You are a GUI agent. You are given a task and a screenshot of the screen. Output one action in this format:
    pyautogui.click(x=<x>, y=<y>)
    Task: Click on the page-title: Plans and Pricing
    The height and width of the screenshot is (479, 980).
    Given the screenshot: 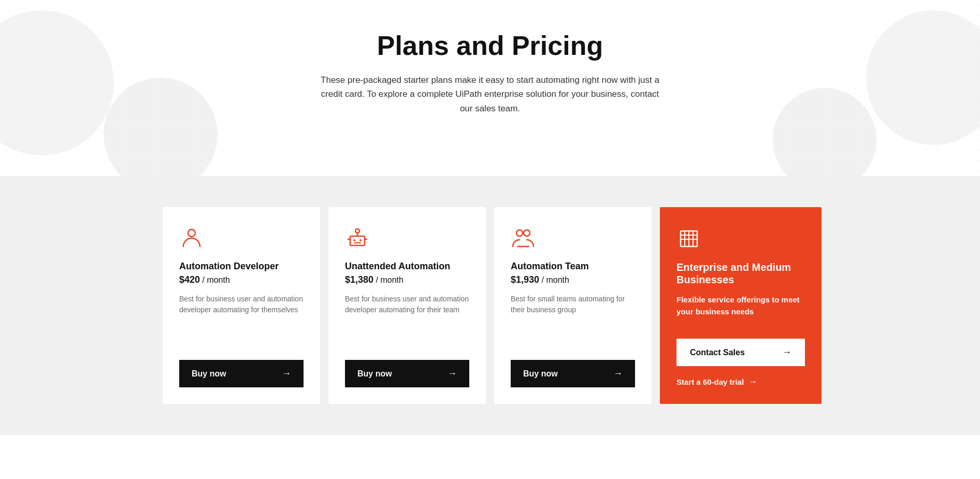 What is the action you would take?
    pyautogui.click(x=490, y=46)
    